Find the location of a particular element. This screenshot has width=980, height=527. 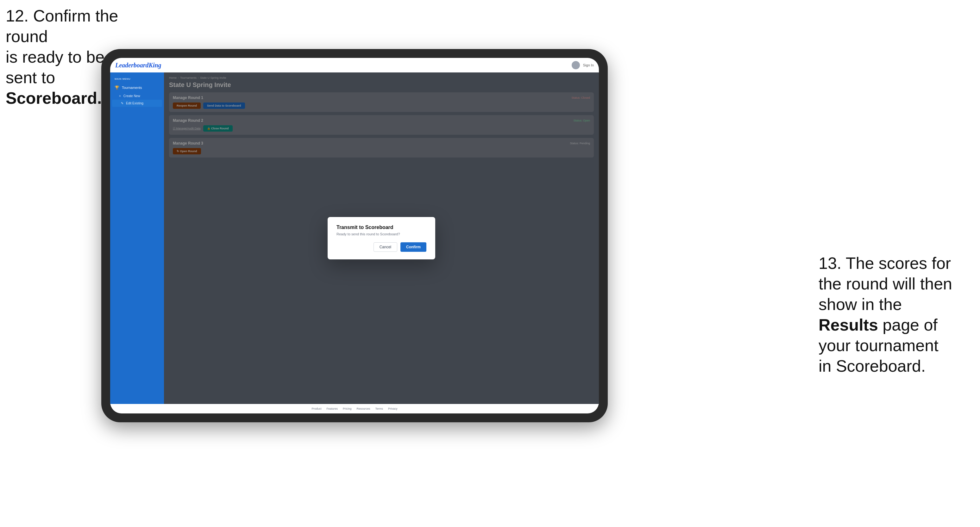

annotation-right-line1: 13. The scores for is located at coordinates (885, 263).